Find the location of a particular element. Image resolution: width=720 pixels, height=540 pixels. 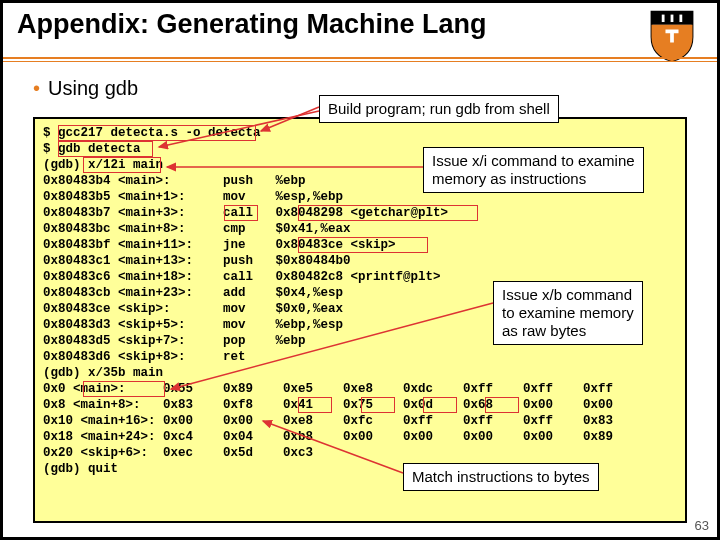

bullet-item: •Using gdb is located at coordinates (86, 88).